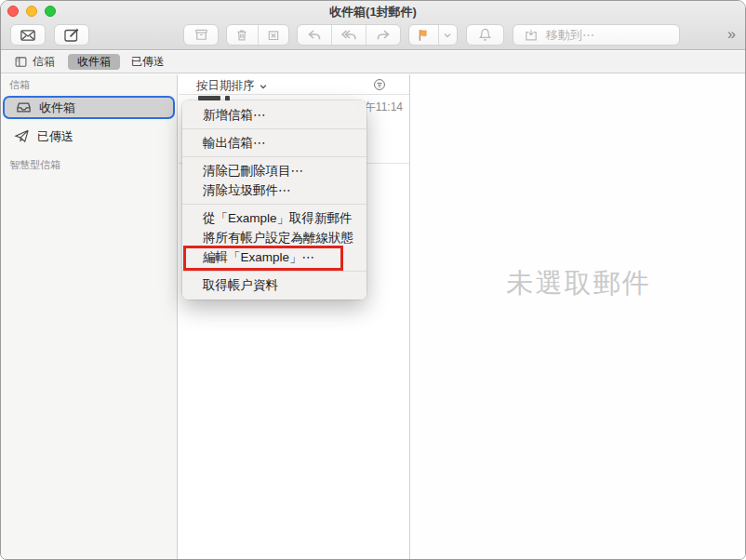  I want to click on sidebar-section-mailboxes: 信箱, so click(20, 86).